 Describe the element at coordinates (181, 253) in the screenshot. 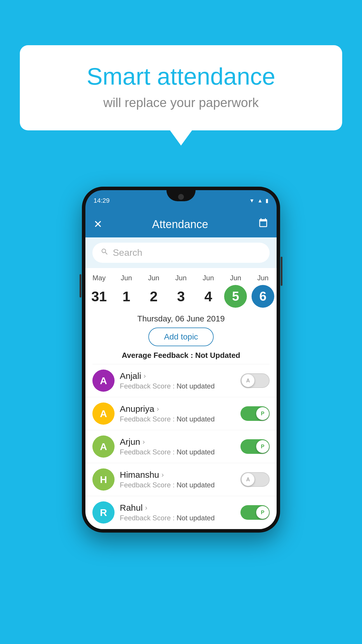

I see `search-bar: Search` at that location.